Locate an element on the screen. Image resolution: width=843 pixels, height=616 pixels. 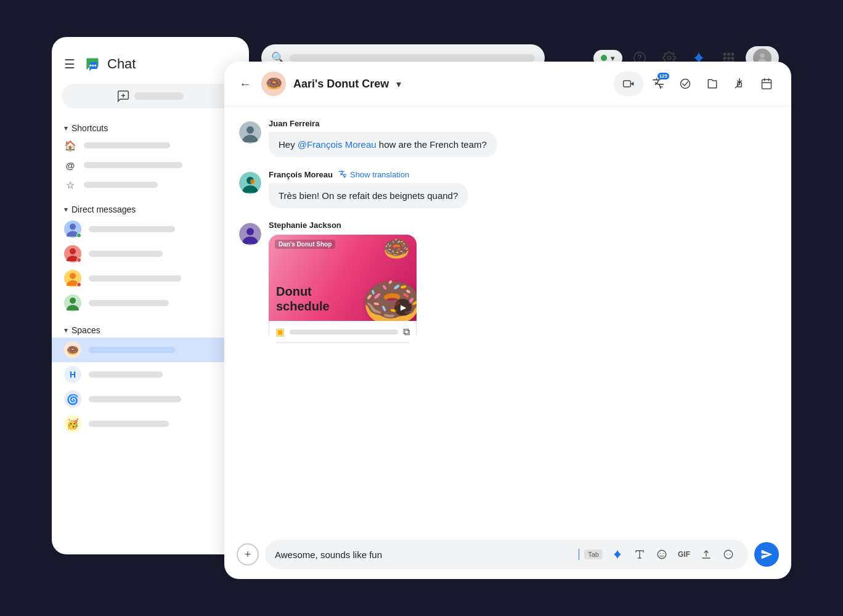
shortcuts-chevron: ▾ is located at coordinates (66, 128).